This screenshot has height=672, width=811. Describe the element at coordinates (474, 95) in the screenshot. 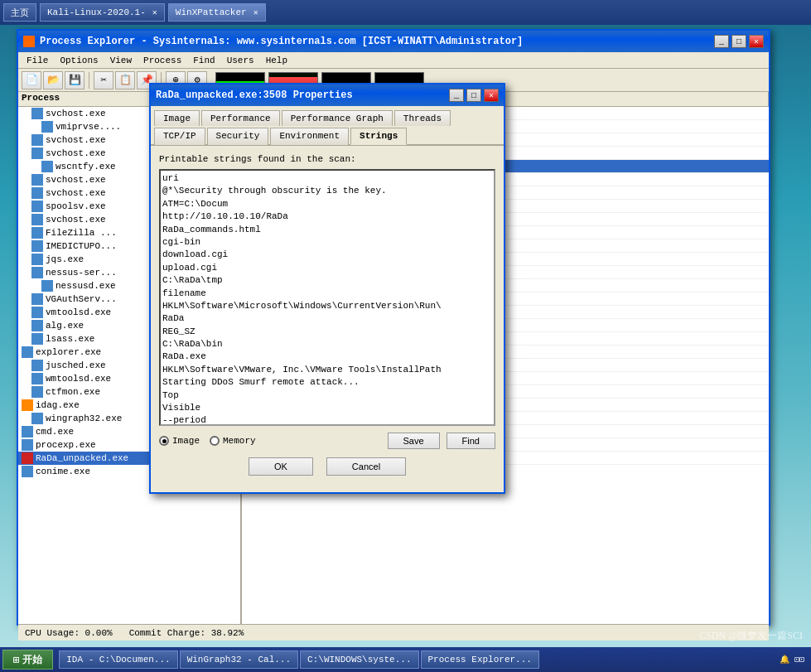

I see `dialog-titlebar-buttons: _ □ ✕` at that location.